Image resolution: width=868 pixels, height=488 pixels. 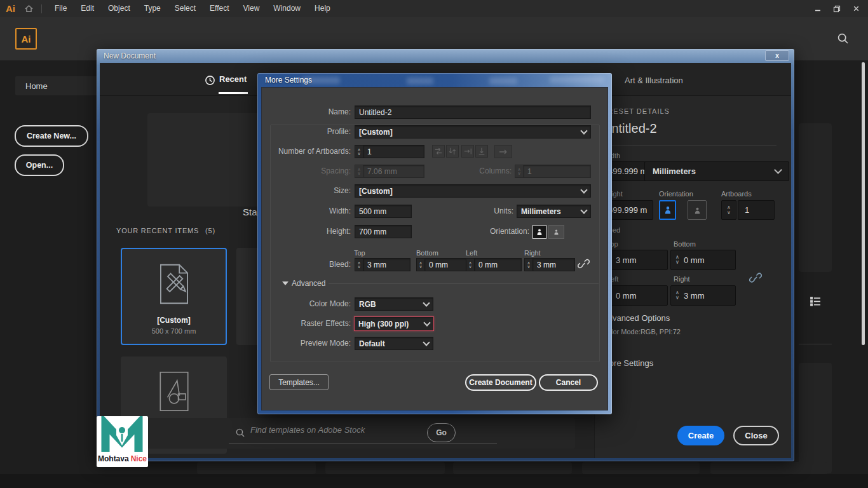 What do you see at coordinates (358, 264) in the screenshot?
I see `bleed-top-stepper: ∧∨` at bounding box center [358, 264].